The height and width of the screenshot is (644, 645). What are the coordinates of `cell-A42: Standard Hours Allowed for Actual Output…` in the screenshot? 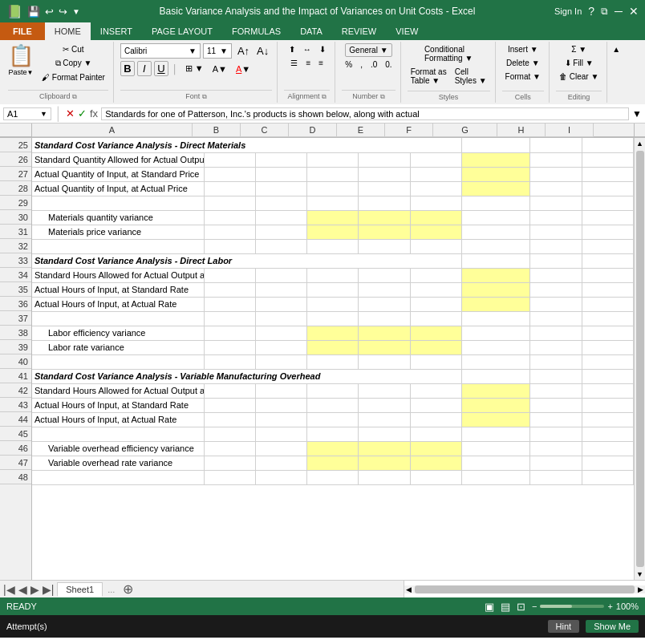 It's located at (118, 391).